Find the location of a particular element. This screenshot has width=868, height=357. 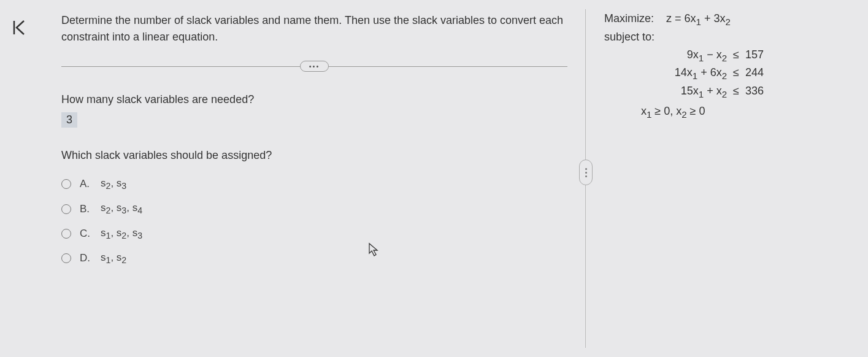

options-group: A. s2, s3 B. s2, s3, s4 C. s1, s2, s3 D.… is located at coordinates (314, 221).